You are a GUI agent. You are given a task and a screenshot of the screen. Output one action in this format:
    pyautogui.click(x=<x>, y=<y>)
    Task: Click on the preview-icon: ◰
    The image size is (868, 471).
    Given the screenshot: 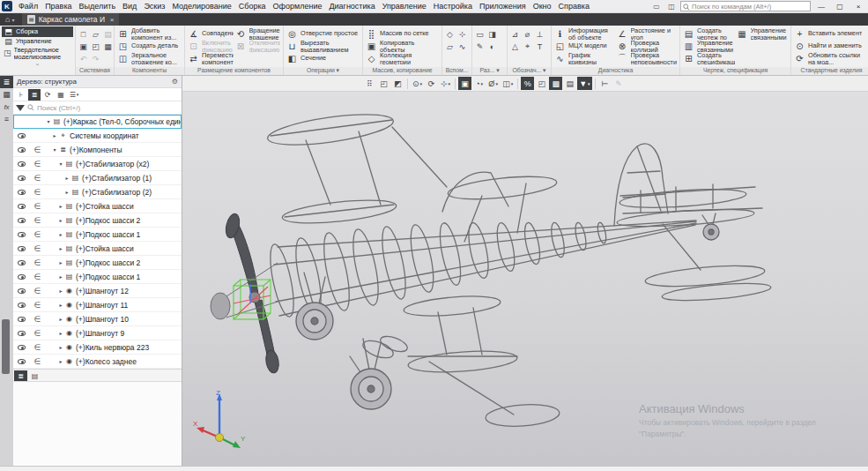 What is the action you would take?
    pyautogui.click(x=95, y=46)
    